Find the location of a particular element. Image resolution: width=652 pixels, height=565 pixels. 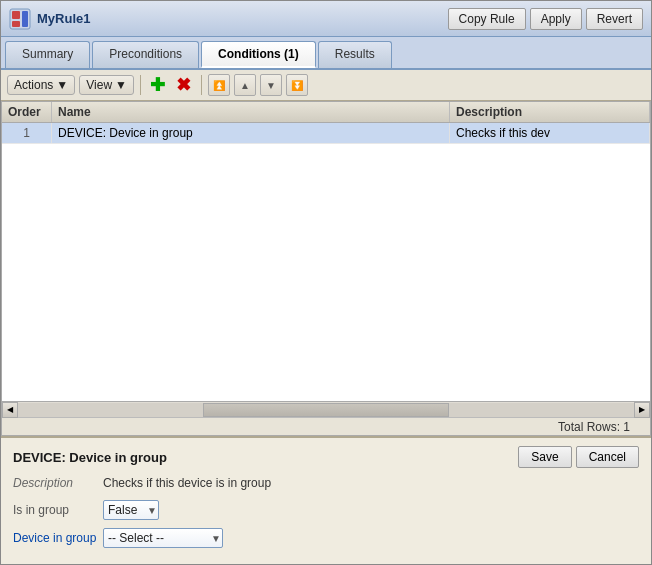

window-title: MyRule1 is located at coordinates (242, 18).